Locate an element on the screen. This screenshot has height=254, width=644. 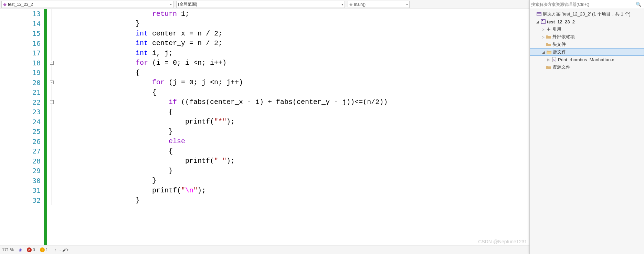
file-dropdown-label: test_12_23_2 is located at coordinates (21, 4).